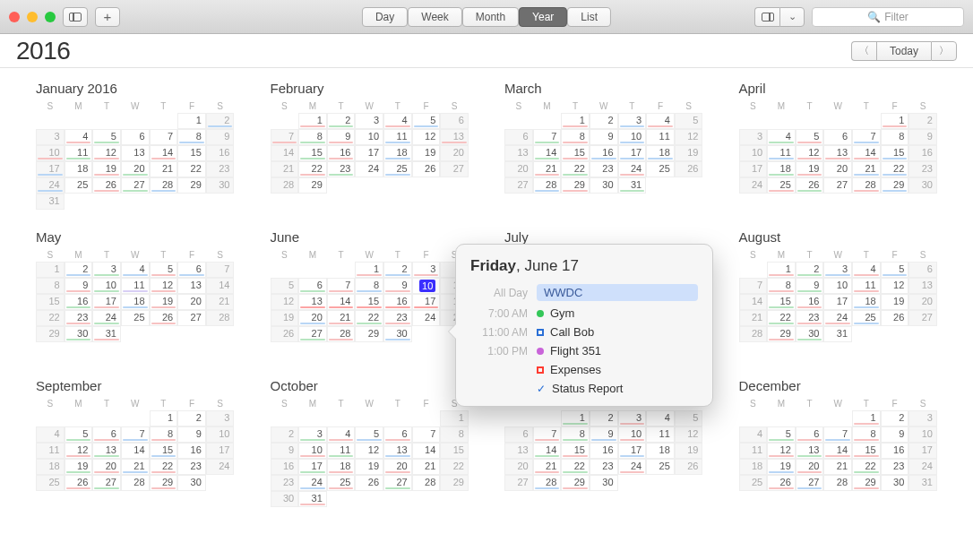 Image resolution: width=973 pixels, height=560 pixels. What do you see at coordinates (604, 483) in the screenshot?
I see `day-cell: 30` at bounding box center [604, 483].